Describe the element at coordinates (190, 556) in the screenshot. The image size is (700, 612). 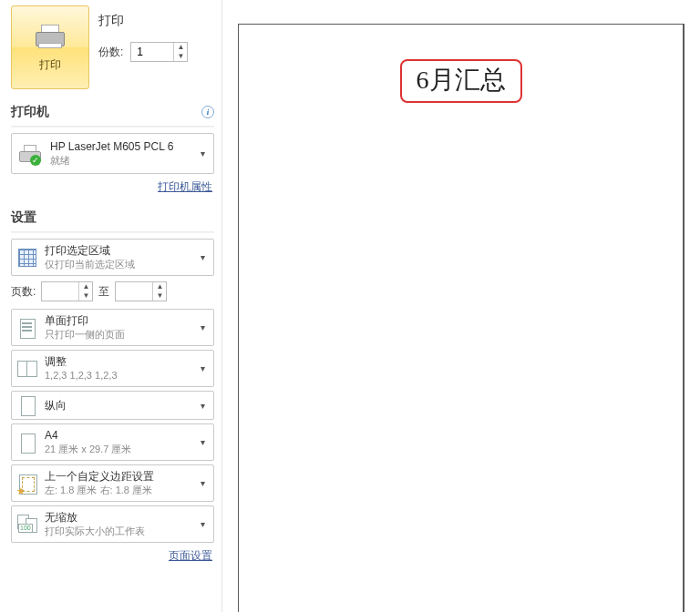
I see `page-setup-link: 页面设置` at that location.